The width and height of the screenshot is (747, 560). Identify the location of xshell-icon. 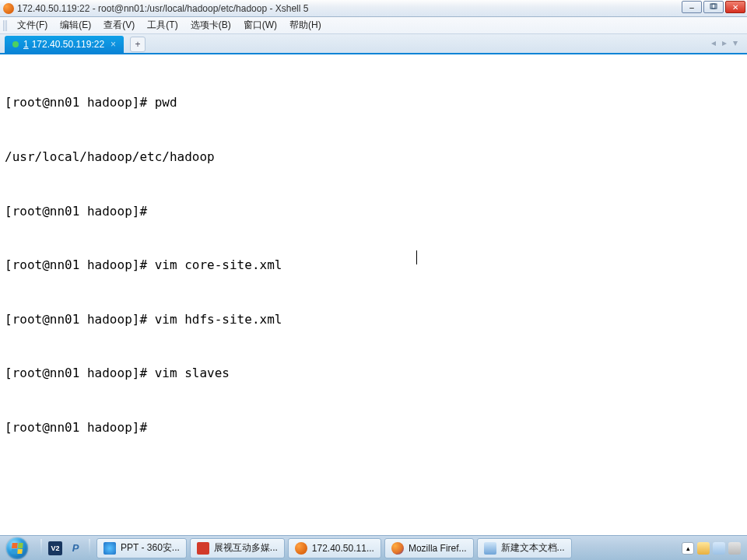
(301, 548).